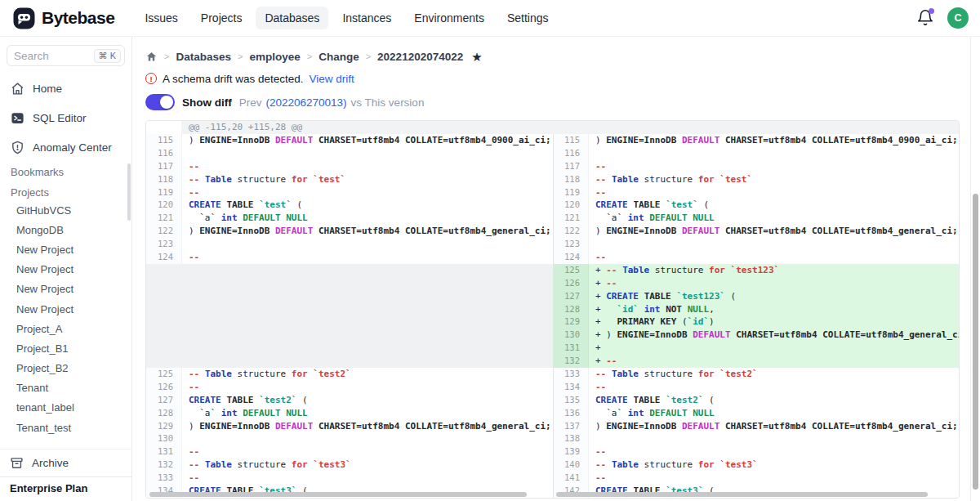 The width and height of the screenshot is (980, 501). I want to click on code-line: `a` int DEFAULT NULL, so click(368, 218).